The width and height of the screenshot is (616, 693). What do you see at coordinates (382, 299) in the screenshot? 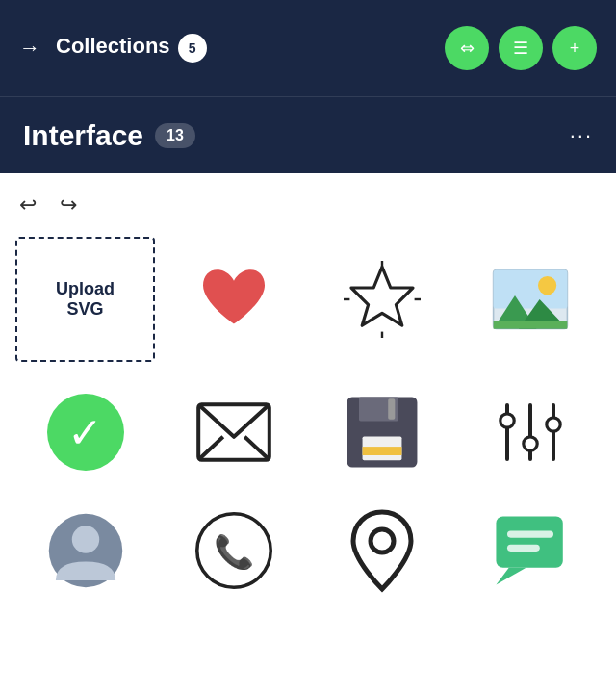
I see `star-icon` at bounding box center [382, 299].